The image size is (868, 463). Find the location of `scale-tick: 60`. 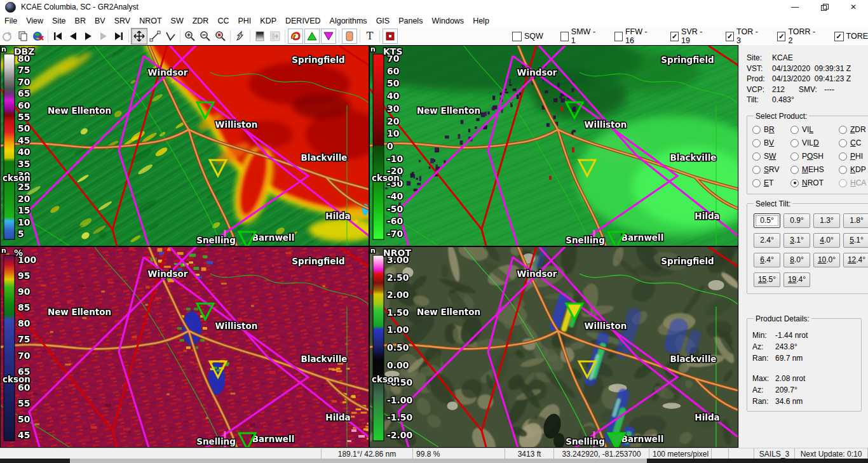

scale-tick: 60 is located at coordinates (393, 71).